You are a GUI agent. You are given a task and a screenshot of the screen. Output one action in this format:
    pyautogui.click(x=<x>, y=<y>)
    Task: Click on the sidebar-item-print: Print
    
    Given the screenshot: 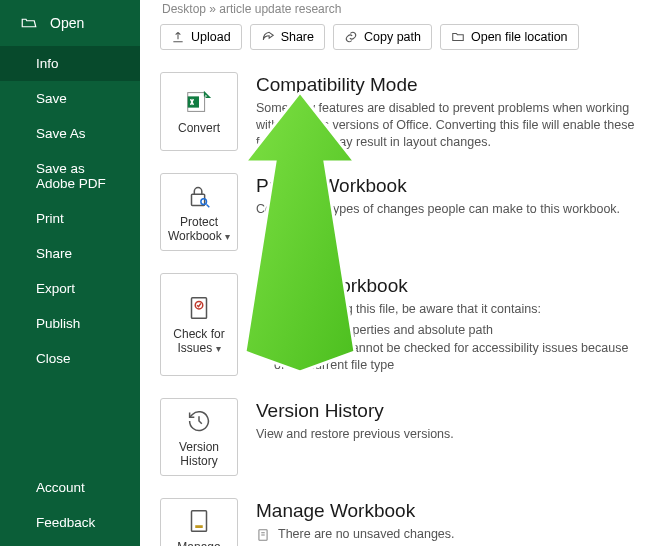 What is the action you would take?
    pyautogui.click(x=70, y=218)
    